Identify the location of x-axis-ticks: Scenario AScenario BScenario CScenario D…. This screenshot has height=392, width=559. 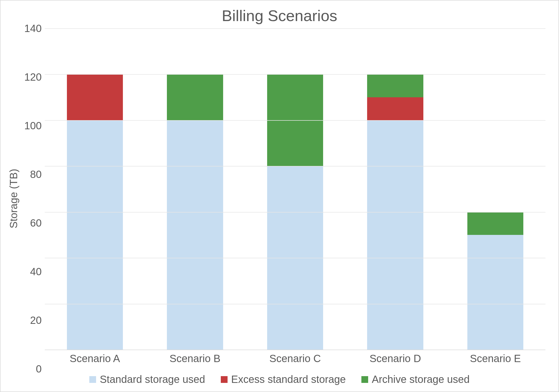
(295, 359).